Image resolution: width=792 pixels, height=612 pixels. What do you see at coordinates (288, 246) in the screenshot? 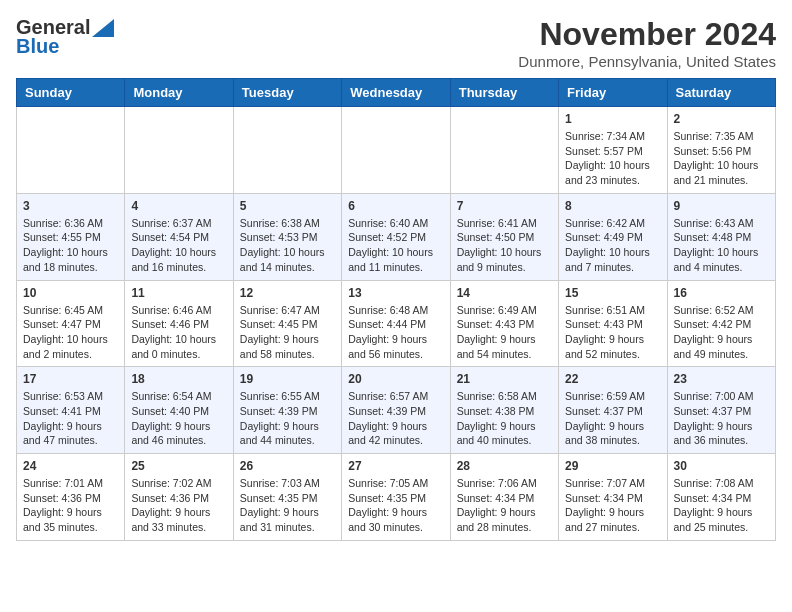
I see `day-info: Sunrise: 6:38 AM Sunset: 4:53 PM Dayligh…` at bounding box center [288, 246].